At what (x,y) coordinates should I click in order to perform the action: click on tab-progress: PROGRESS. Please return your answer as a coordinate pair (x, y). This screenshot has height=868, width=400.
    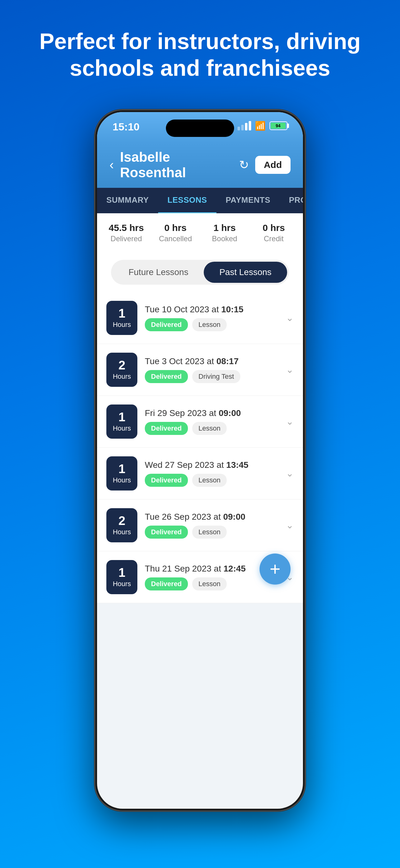
    Looking at the image, I should click on (292, 200).